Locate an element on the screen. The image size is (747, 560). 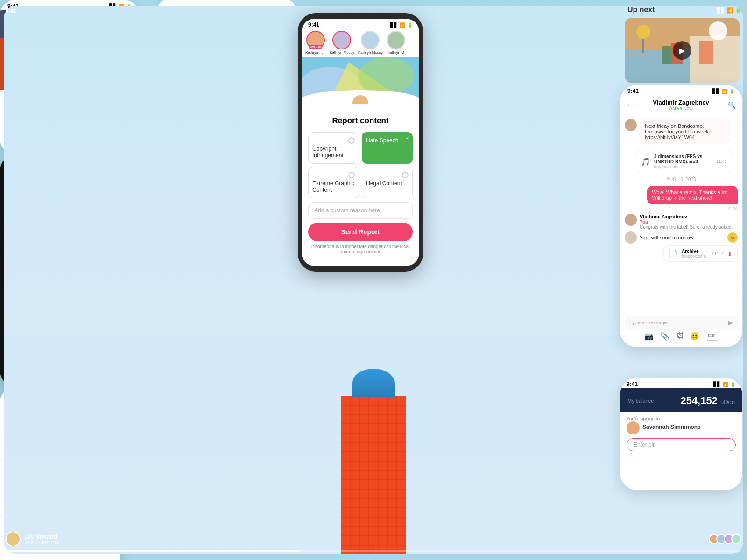
payment-amount-section: 254,152 uDoo is located at coordinates (708, 401).